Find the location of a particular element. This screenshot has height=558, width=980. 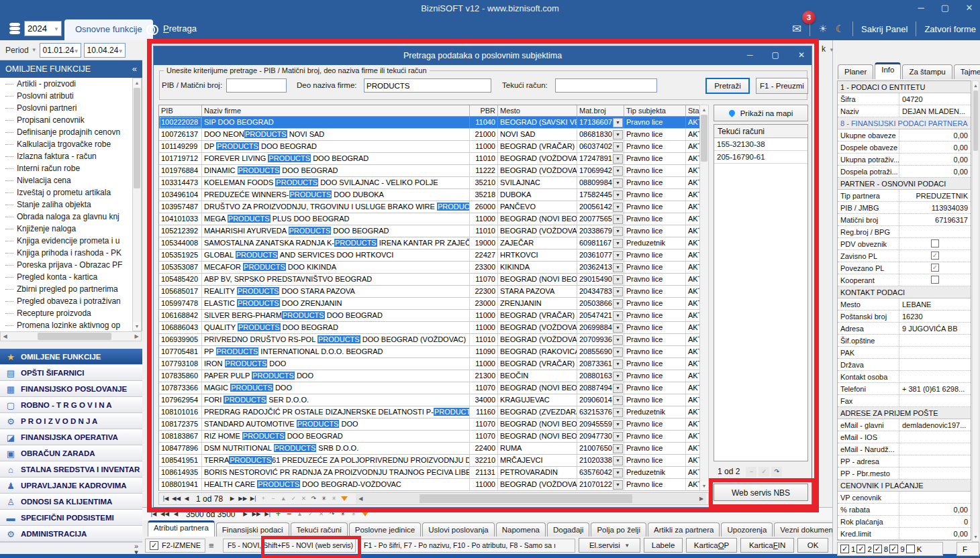

info-row: Reg.broj / BPG is located at coordinates (904, 232).